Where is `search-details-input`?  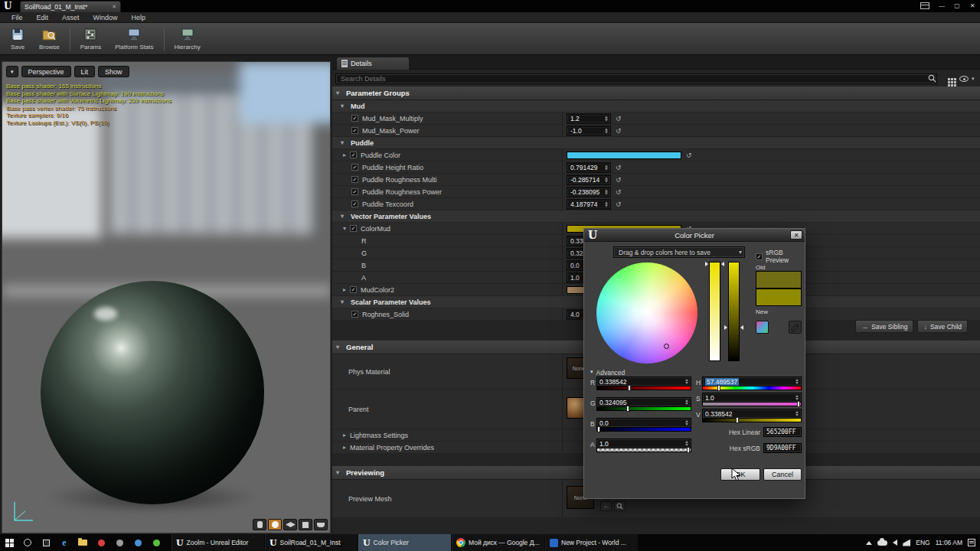
search-details-input is located at coordinates (636, 79).